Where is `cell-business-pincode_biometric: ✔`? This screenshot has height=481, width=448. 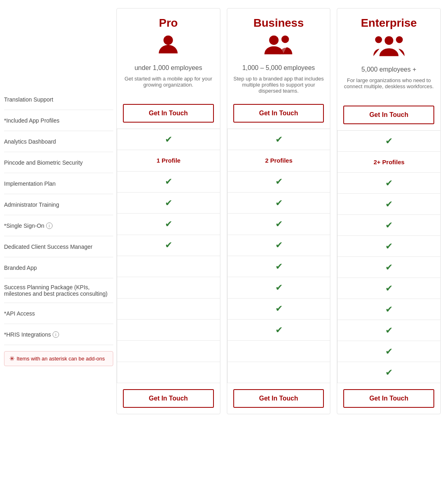
cell-business-pincode_biometric: ✔ is located at coordinates (279, 203).